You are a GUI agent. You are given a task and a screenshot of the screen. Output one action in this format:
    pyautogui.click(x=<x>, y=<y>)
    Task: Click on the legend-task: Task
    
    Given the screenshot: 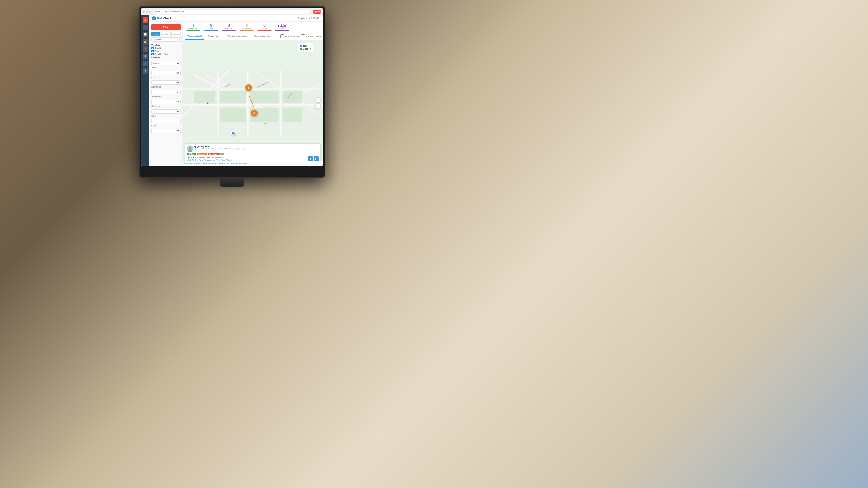 What is the action you would take?
    pyautogui.click(x=305, y=46)
    